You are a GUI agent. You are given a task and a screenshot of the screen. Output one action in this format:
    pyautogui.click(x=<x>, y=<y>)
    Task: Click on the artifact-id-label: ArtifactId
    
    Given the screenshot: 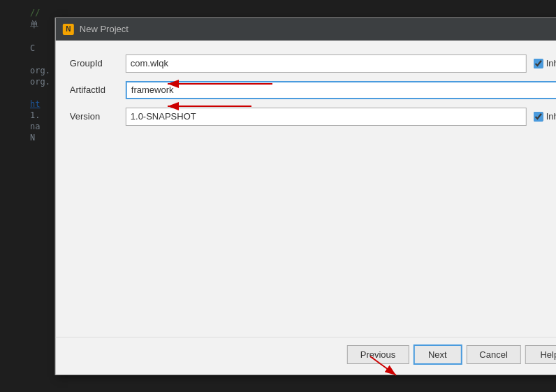 What is the action you would take?
    pyautogui.click(x=98, y=89)
    